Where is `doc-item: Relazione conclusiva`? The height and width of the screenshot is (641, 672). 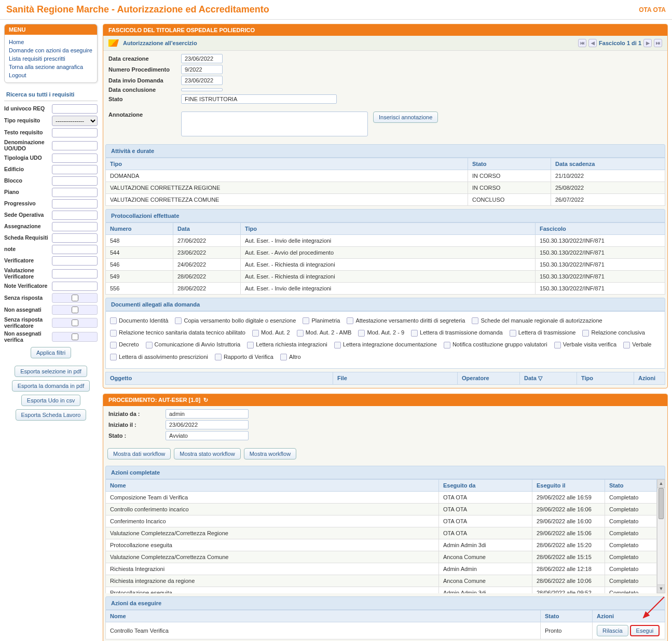 doc-item: Relazione conclusiva is located at coordinates (613, 333).